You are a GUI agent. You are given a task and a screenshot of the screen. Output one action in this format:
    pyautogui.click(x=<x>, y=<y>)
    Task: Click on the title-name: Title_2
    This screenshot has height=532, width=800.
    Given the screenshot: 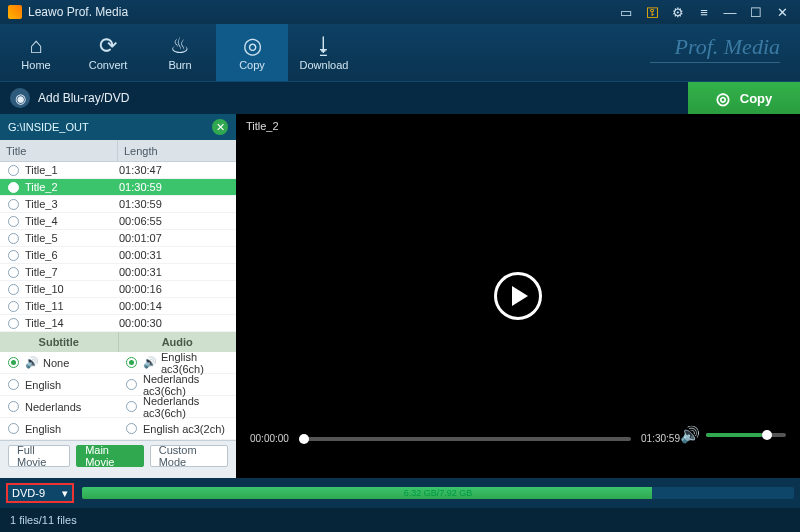 What is the action you would take?
    pyautogui.click(x=72, y=187)
    